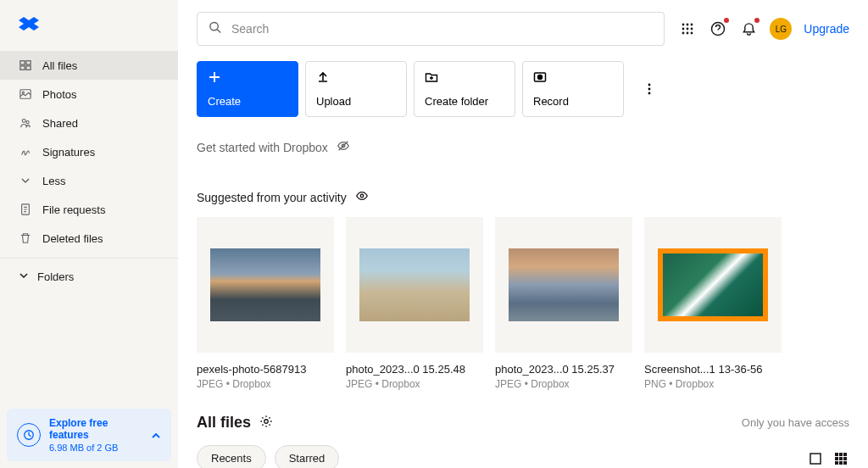  I want to click on dropbox-logo-icon, so click(29, 31).